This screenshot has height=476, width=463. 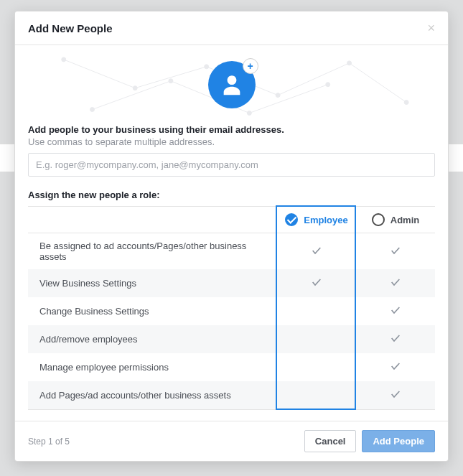 What do you see at coordinates (378, 220) in the screenshot?
I see `radio-unselected-icon` at bounding box center [378, 220].